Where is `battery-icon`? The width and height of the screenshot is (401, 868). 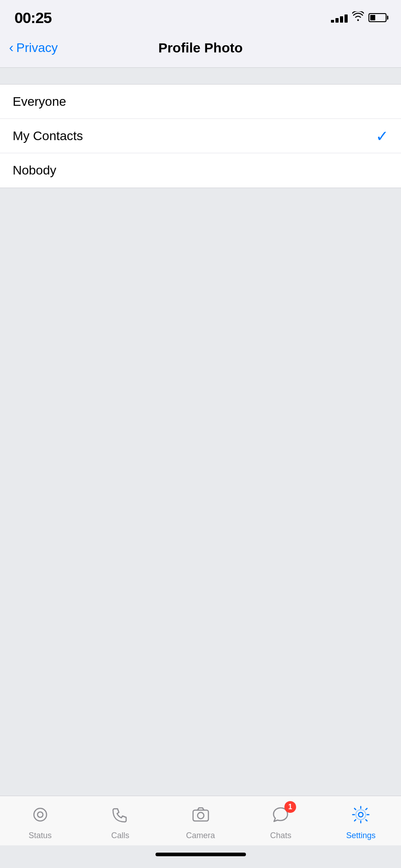 battery-icon is located at coordinates (377, 18).